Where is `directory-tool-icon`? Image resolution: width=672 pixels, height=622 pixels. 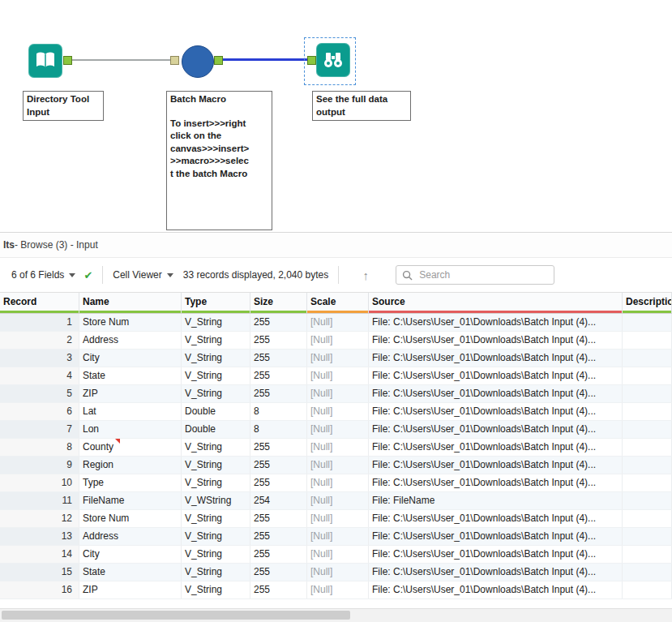
directory-tool-icon is located at coordinates (45, 61).